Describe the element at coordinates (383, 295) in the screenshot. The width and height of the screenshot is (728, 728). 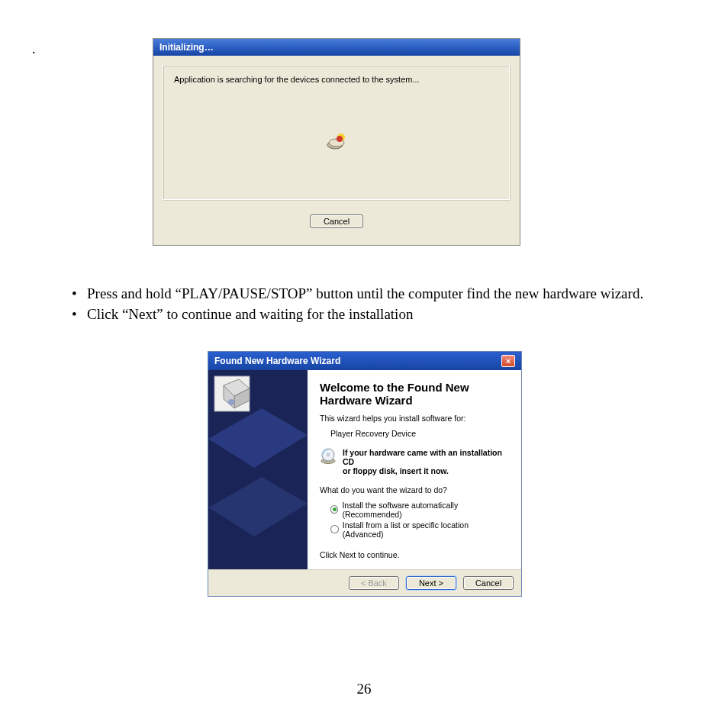
I see `instruction-item: Press and hold “PLAY/PAUSE/STOP” button …` at that location.